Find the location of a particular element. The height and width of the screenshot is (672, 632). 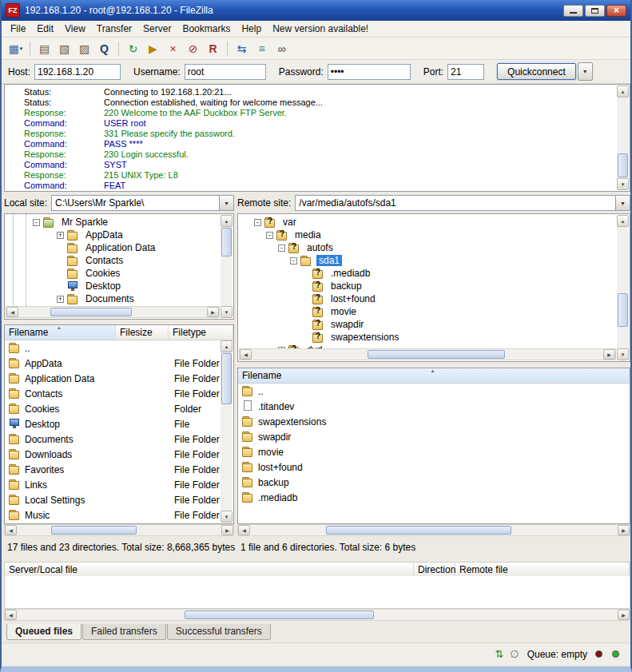

toggle-queue-button: Q is located at coordinates (104, 49).